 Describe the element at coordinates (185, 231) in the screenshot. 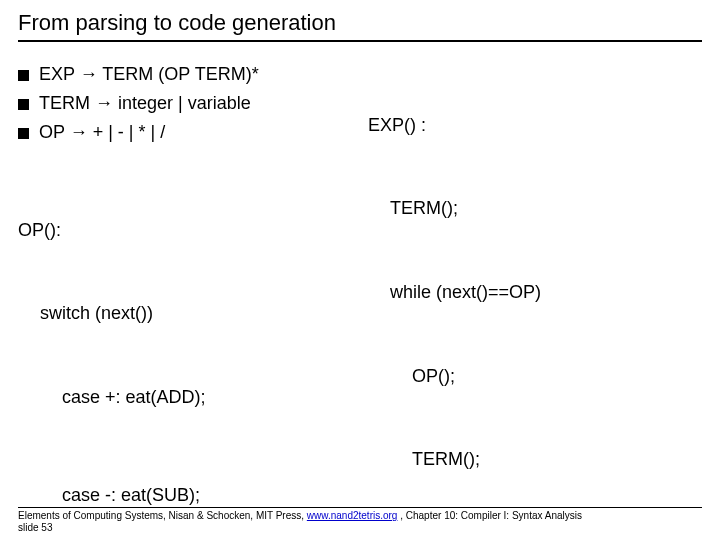

I see `code-line: OP():` at that location.